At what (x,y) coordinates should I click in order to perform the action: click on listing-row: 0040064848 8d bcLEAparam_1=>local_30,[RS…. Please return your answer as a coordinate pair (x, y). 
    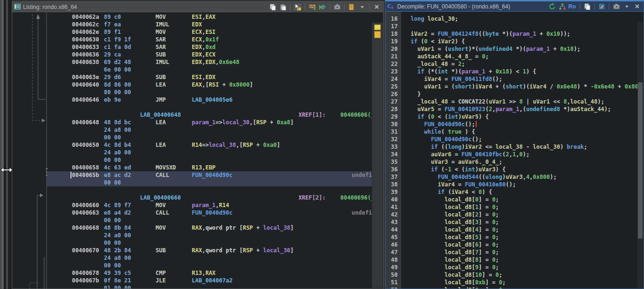
    Looking at the image, I should click on (210, 122).